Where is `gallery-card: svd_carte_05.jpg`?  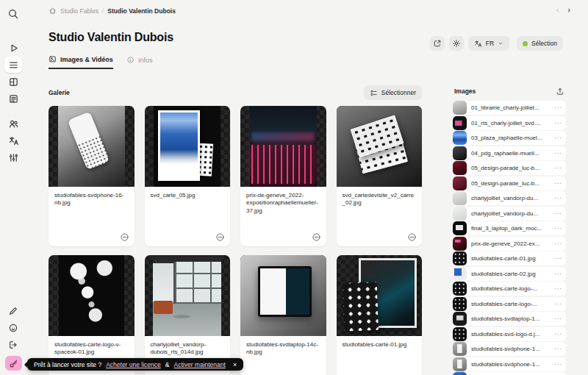 gallery-card: svd_carte_05.jpg is located at coordinates (188, 176).